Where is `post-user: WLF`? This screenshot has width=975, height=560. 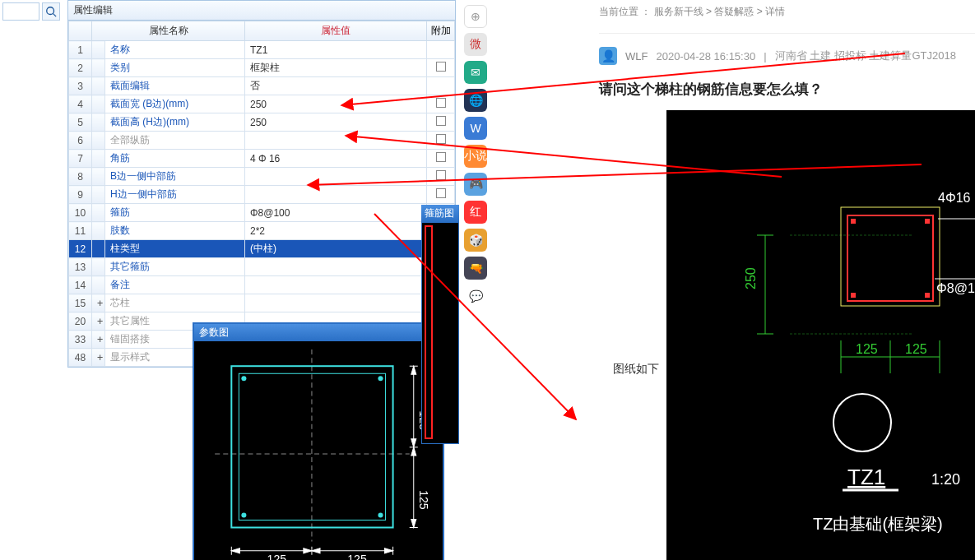 post-user: WLF is located at coordinates (637, 56).